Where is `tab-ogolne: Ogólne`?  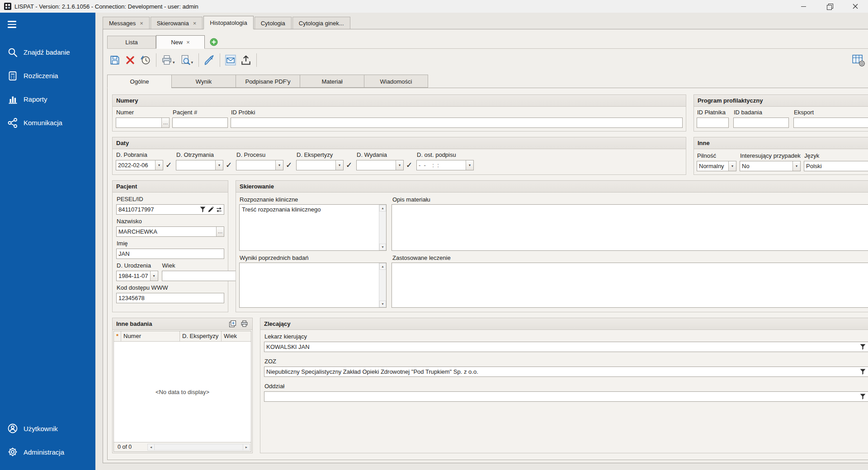
tab-ogolne: Ogólne is located at coordinates (139, 81).